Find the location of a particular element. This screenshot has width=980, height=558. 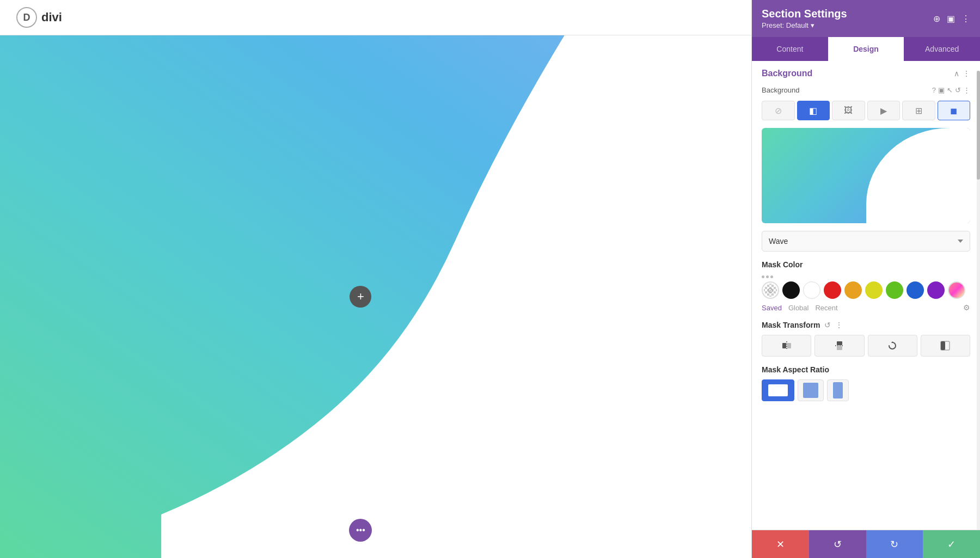

footer-cancel-button: ✕ is located at coordinates (781, 544).